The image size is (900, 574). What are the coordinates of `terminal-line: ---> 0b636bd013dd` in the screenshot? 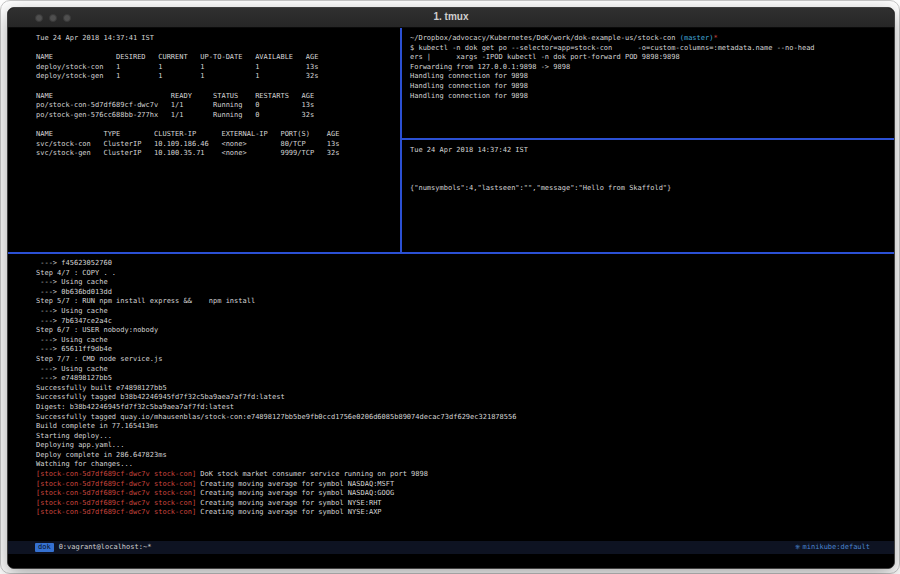 It's located at (464, 293).